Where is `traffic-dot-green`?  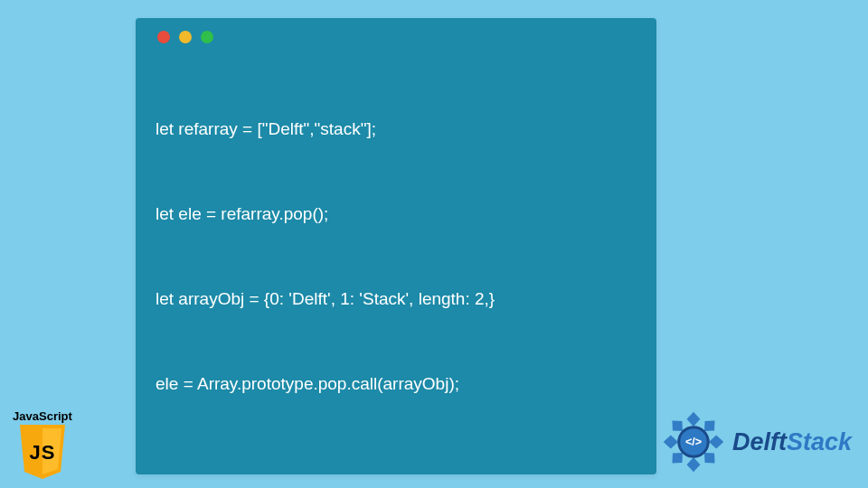 traffic-dot-green is located at coordinates (207, 37).